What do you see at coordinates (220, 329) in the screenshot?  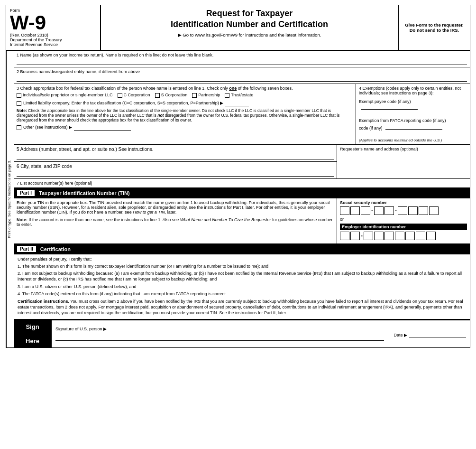 I see `signature-label: Signature of U.S. person ▶` at bounding box center [220, 329].